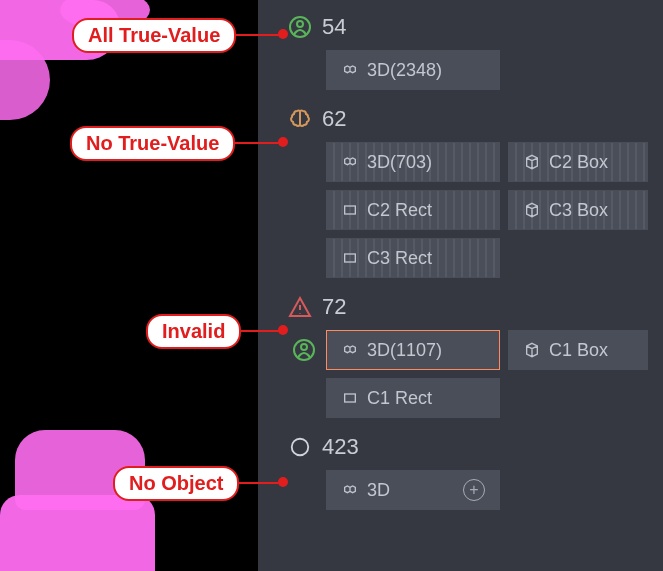  What do you see at coordinates (413, 398) in the screenshot?
I see `chip-c1-rect: C1 Rect` at bounding box center [413, 398].